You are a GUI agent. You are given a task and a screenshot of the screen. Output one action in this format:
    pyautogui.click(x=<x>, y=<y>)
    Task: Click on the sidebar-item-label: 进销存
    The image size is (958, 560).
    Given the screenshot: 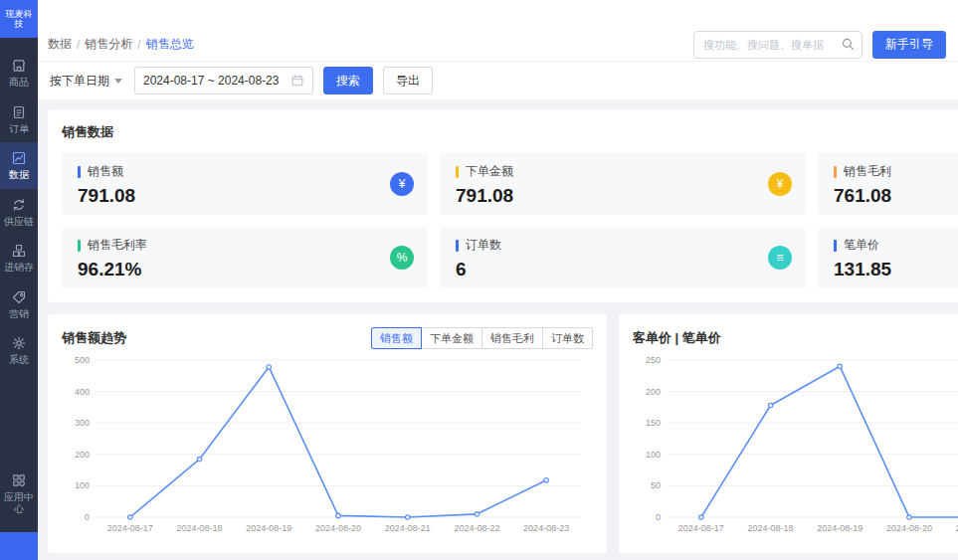 What is the action you would take?
    pyautogui.click(x=19, y=268)
    